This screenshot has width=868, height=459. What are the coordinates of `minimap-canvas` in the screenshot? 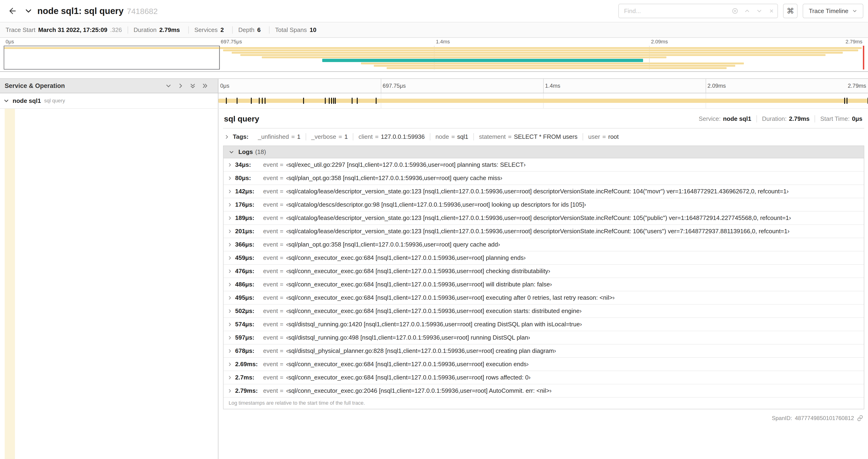 It's located at (434, 58).